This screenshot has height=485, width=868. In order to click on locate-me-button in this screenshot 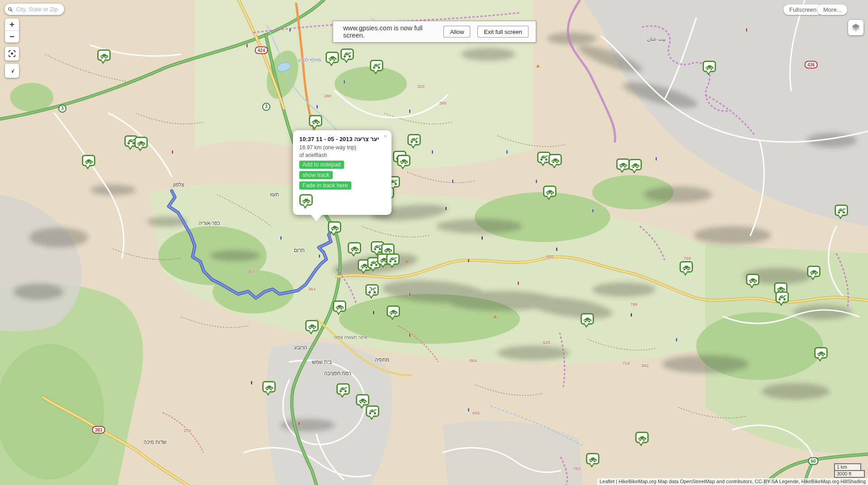, I will do `click(12, 71)`.